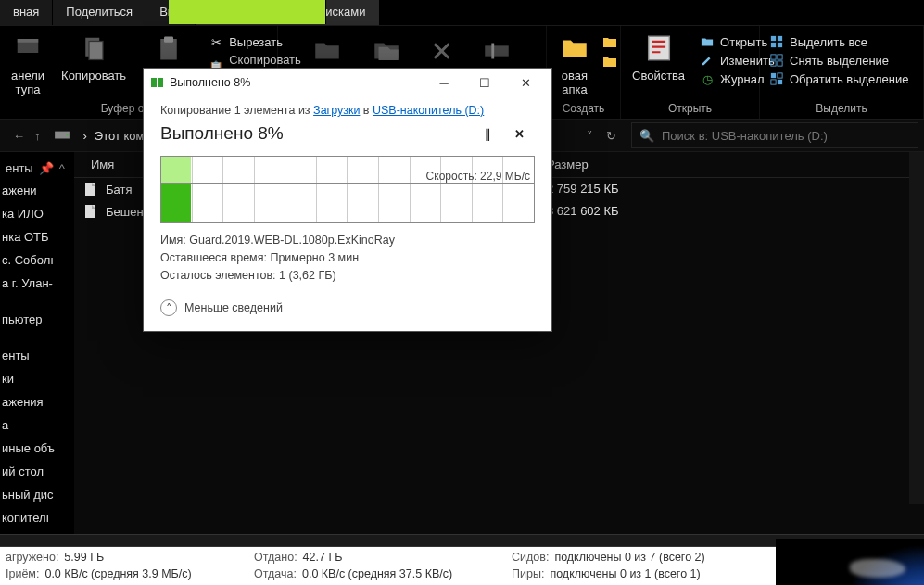 This screenshot has width=924, height=585. What do you see at coordinates (316, 134) in the screenshot?
I see `progress-status: Выполнено 8%` at bounding box center [316, 134].